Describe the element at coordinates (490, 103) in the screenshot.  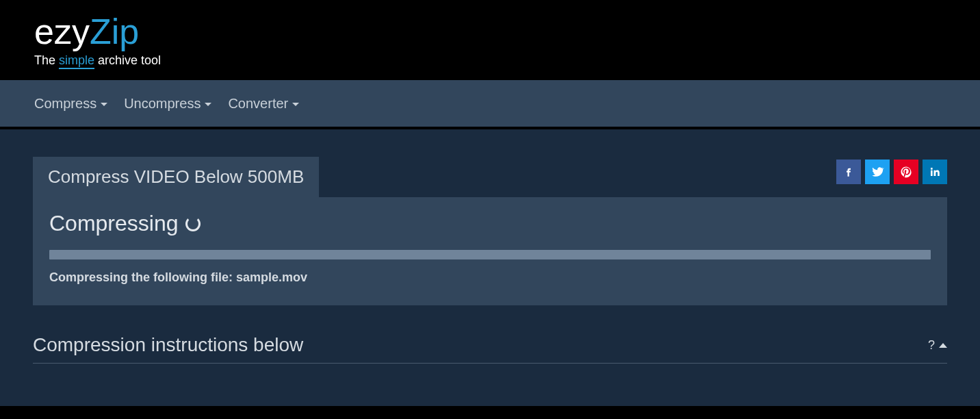
I see `main-nav: Compress Uncompress Converter` at that location.